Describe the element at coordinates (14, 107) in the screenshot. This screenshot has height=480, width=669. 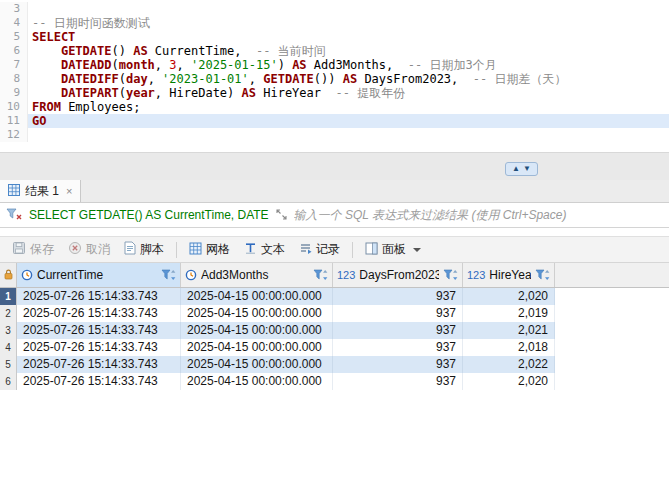
I see `line-number: 10` at that location.